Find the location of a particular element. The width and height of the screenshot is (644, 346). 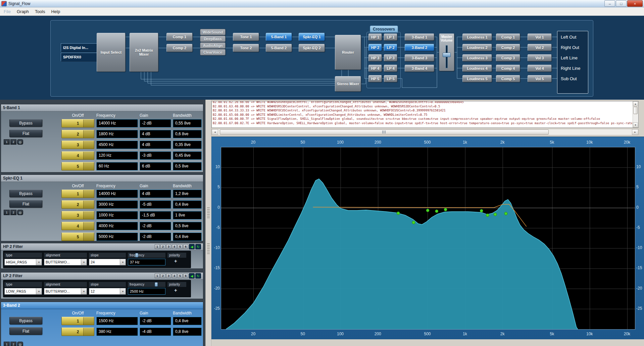

channel-button-5: 5 is located at coordinates (180, 276).